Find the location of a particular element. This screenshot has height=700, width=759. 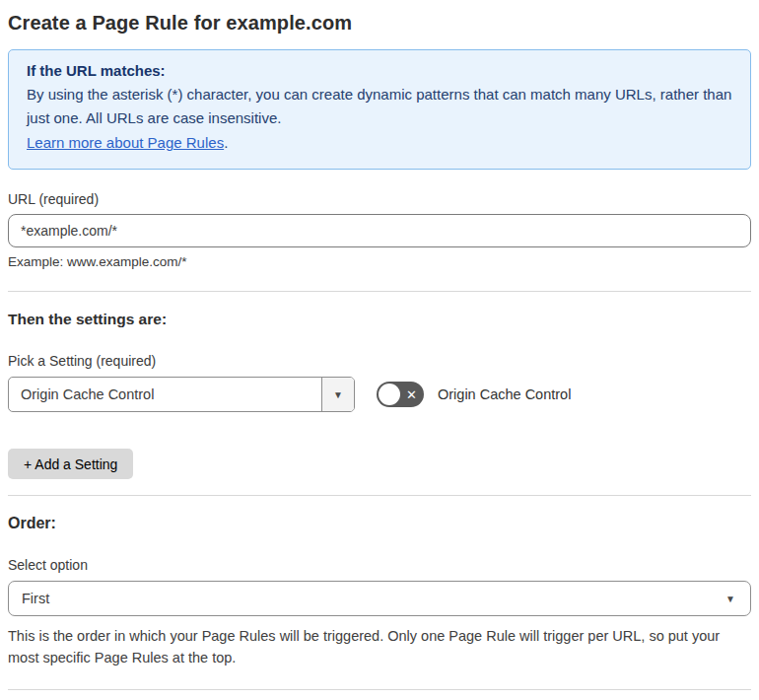

url-example-helper: Example: www.example.com/* is located at coordinates (380, 262).